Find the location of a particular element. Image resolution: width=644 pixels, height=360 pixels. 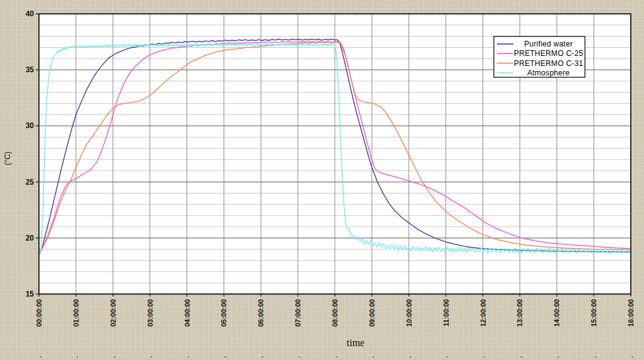

legend-label: Purified water is located at coordinates (548, 44).